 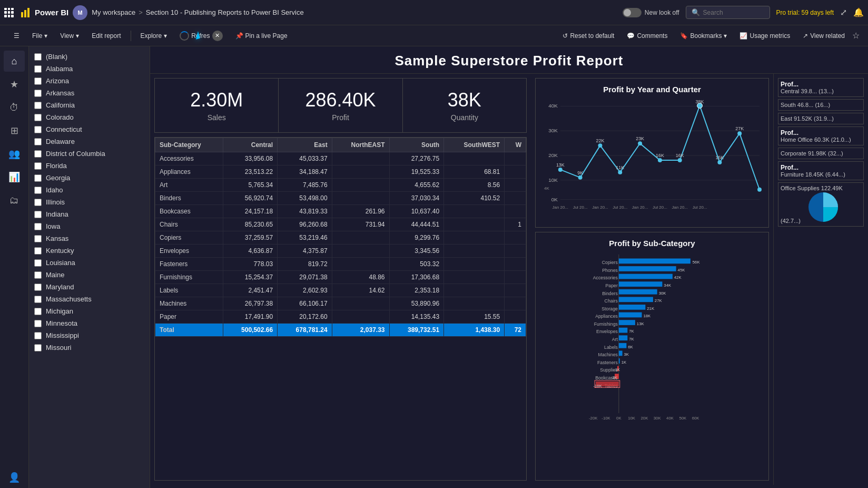 What do you see at coordinates (90, 178) in the screenshot?
I see `filter-item: Georgia` at bounding box center [90, 178].